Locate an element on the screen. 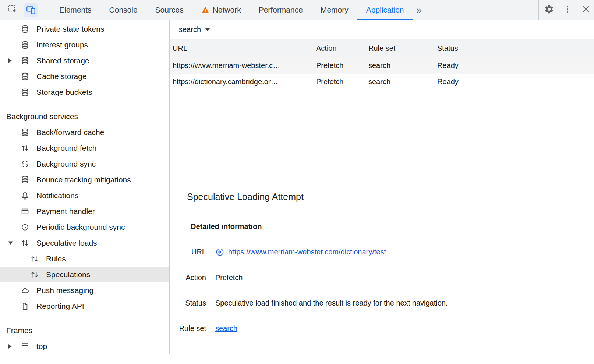 Image resolution: width=594 pixels, height=364 pixels. more-tabs-button: » is located at coordinates (419, 10).